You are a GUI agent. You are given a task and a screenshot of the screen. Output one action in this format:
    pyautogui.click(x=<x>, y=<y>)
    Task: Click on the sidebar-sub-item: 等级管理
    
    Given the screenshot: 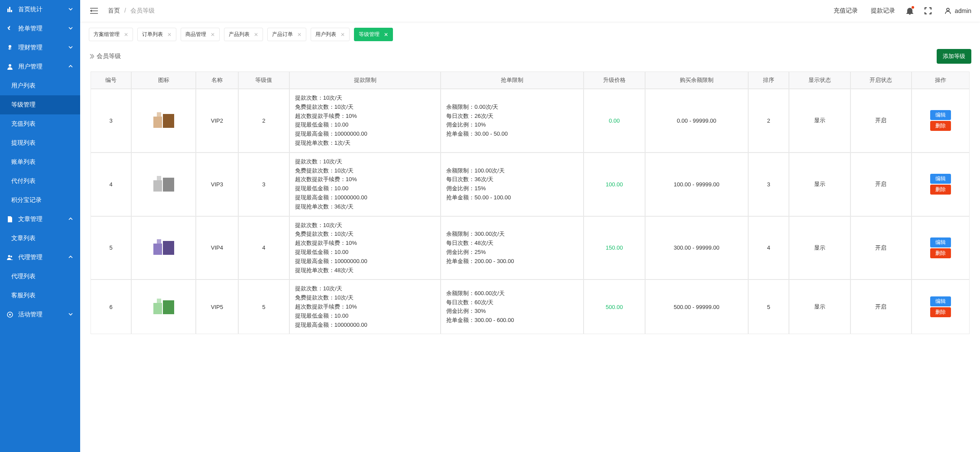 What is the action you would take?
    pyautogui.click(x=40, y=105)
    